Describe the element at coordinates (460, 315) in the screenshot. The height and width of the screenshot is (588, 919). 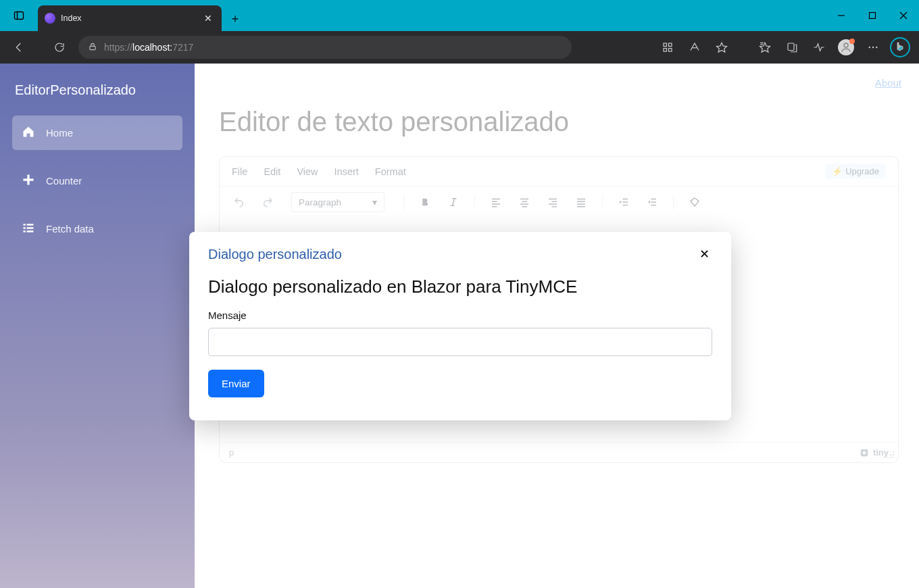
I see `message-label: Mensaje` at that location.